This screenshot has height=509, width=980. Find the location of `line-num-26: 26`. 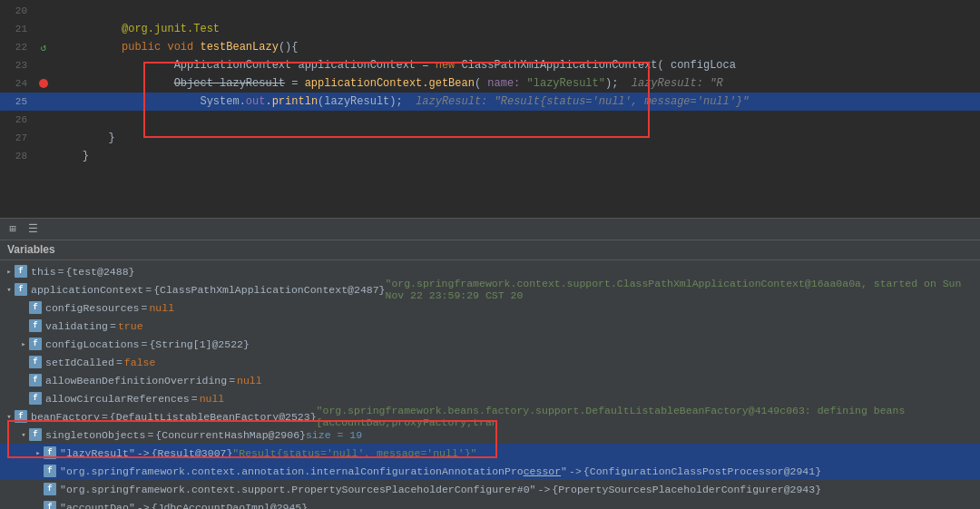

line-num-26: 26 is located at coordinates (17, 120).